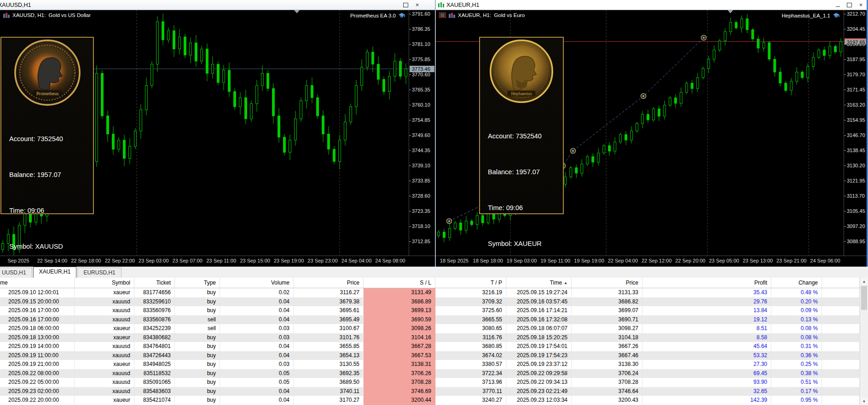 The height and width of the screenshot is (405, 868). What do you see at coordinates (329, 329) in the screenshot?
I see `table-cell: 3100.67` at bounding box center [329, 329].